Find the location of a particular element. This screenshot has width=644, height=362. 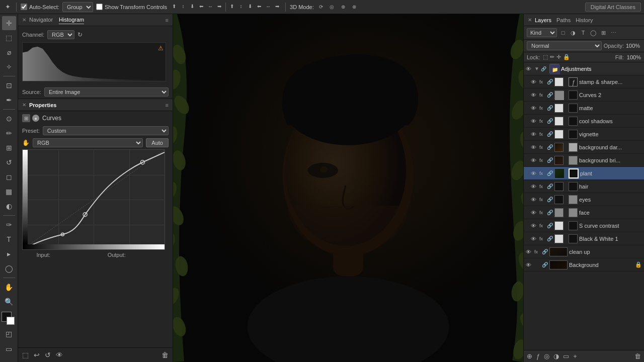

selection-tool: ⬚ is located at coordinates (9, 38).